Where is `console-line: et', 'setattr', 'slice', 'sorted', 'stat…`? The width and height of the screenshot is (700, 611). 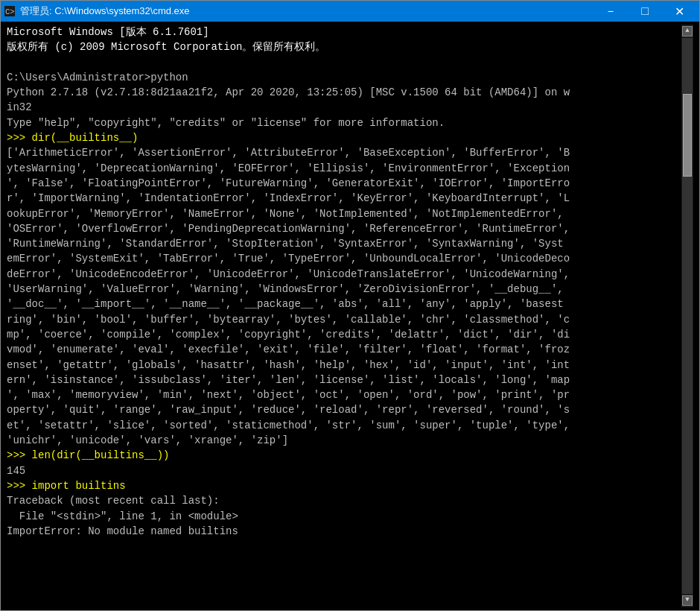 console-line: et', 'setattr', 'slice', 'sorted', 'stat… is located at coordinates (288, 425).